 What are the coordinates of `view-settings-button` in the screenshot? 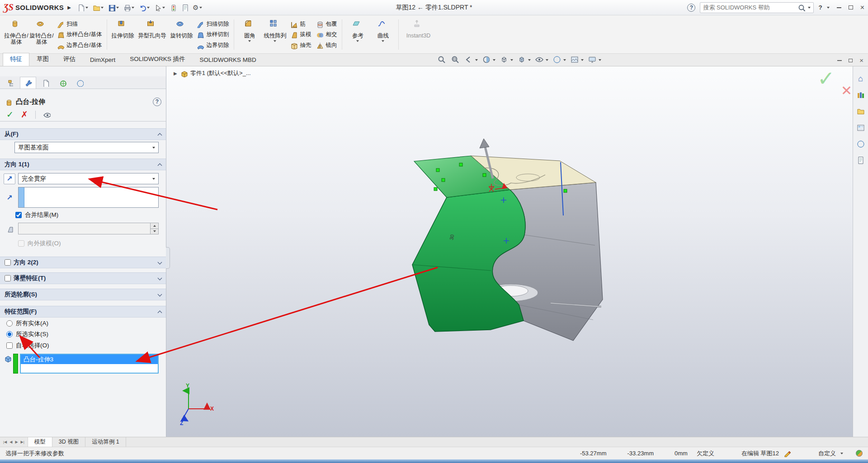 It's located at (594, 60).